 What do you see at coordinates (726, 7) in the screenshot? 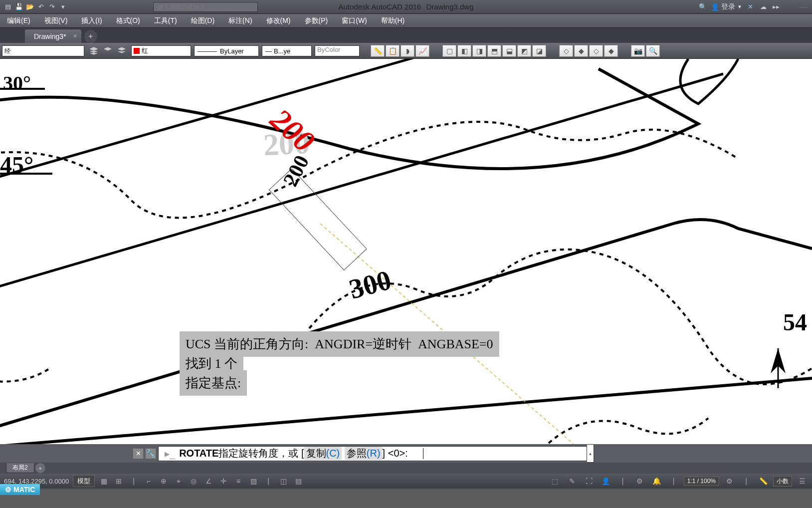
I see `login-button: 👤 登录 ▼` at bounding box center [726, 7].